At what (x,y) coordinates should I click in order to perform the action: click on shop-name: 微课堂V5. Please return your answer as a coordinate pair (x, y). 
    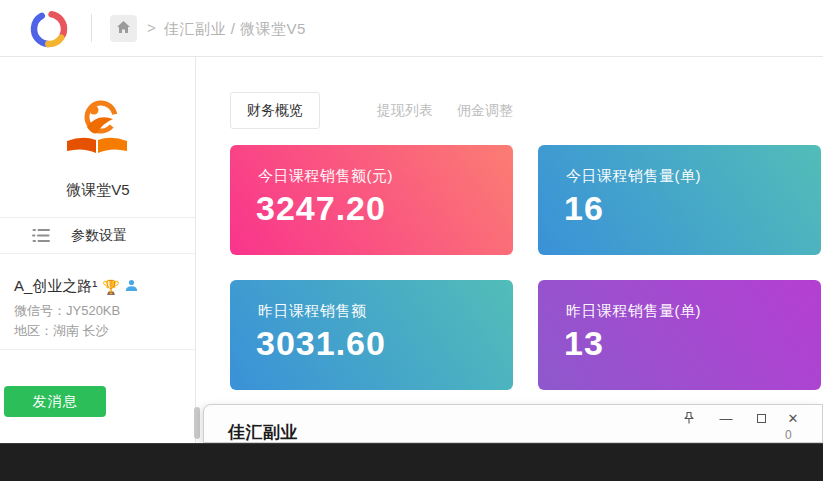
    Looking at the image, I should click on (98, 190).